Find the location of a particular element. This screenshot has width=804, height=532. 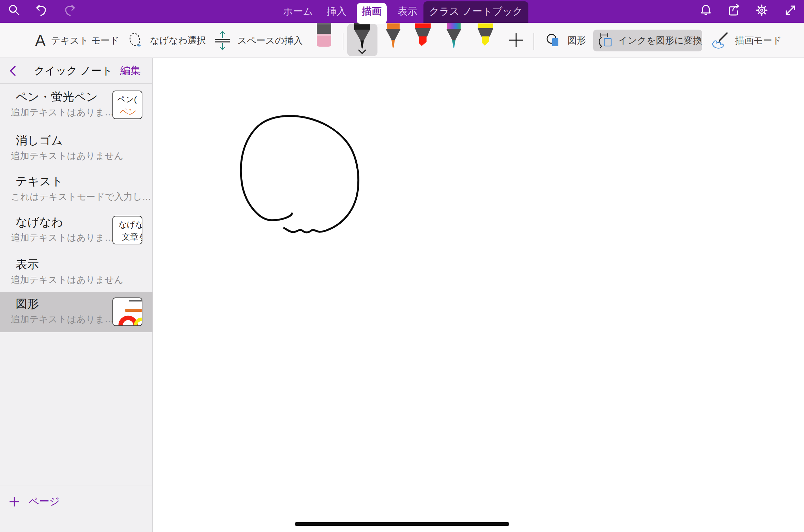

pen-rainbow is located at coordinates (454, 35).